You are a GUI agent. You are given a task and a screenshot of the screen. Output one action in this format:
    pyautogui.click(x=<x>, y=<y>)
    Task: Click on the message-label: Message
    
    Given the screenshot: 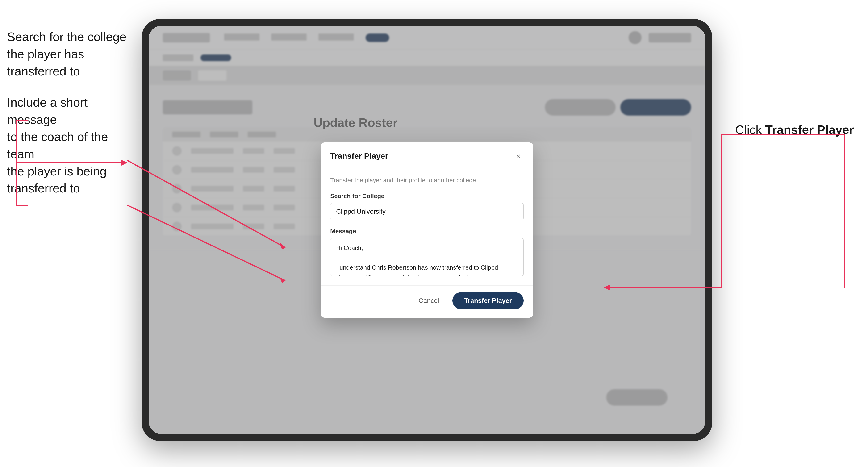 What is the action you would take?
    pyautogui.click(x=427, y=231)
    